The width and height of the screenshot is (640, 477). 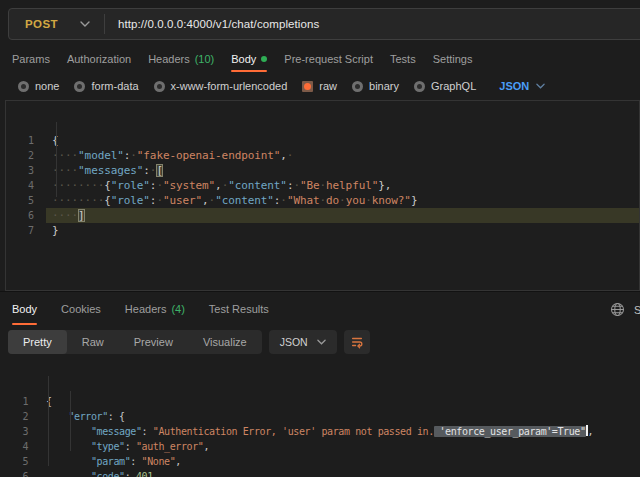 I want to click on code-line: 3····"messages":·[, so click(x=322, y=170).